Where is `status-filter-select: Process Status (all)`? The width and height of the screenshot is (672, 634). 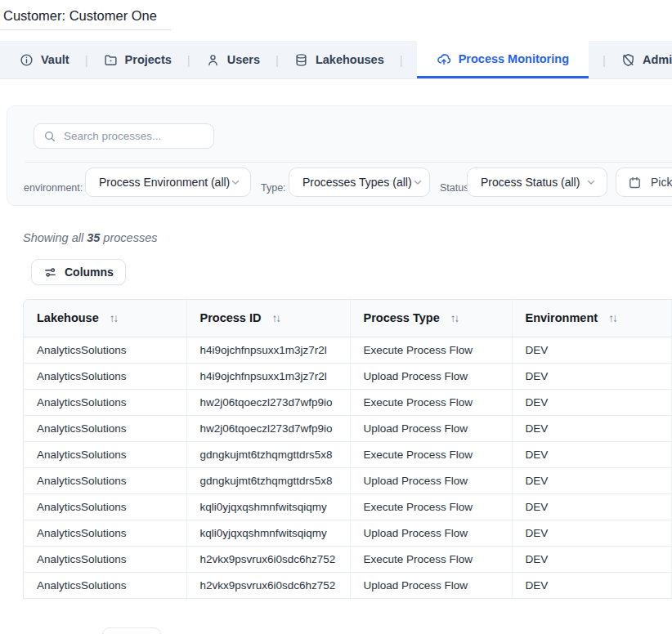
status-filter-select: Process Status (all) is located at coordinates (537, 182).